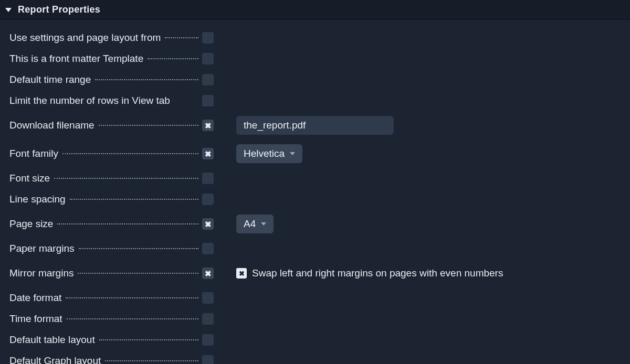 The width and height of the screenshot is (630, 364). What do you see at coordinates (91, 101) in the screenshot?
I see `property-label: Limit the number of rows in View tab` at bounding box center [91, 101].